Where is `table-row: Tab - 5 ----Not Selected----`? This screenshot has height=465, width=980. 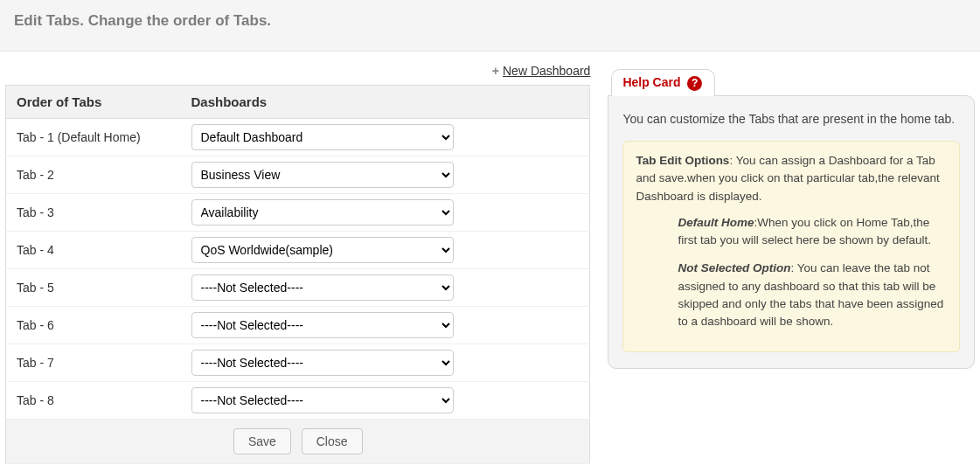
table-row: Tab - 5 ----Not Selected---- is located at coordinates (298, 288).